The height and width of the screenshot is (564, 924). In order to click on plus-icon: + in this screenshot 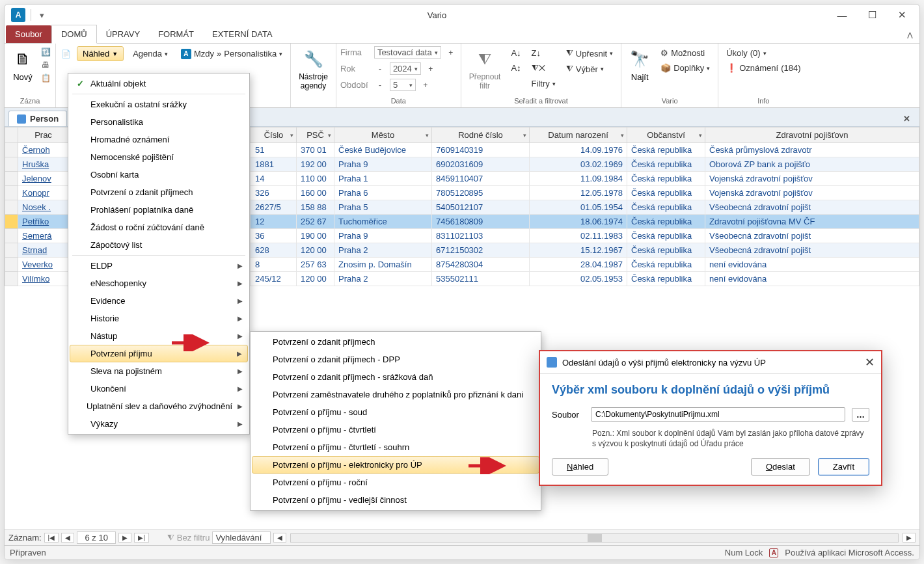, I will do `click(451, 53)`.